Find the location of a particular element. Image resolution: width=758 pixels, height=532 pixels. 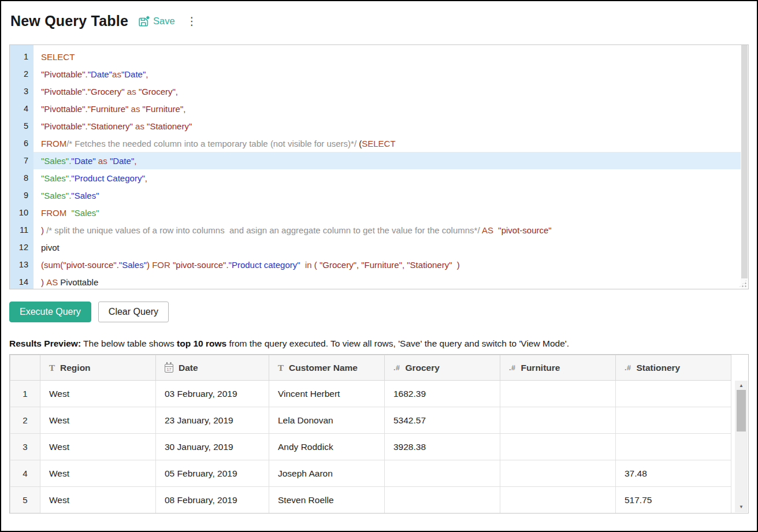

code-line: 9"Sales"."Sales" is located at coordinates (379, 195).